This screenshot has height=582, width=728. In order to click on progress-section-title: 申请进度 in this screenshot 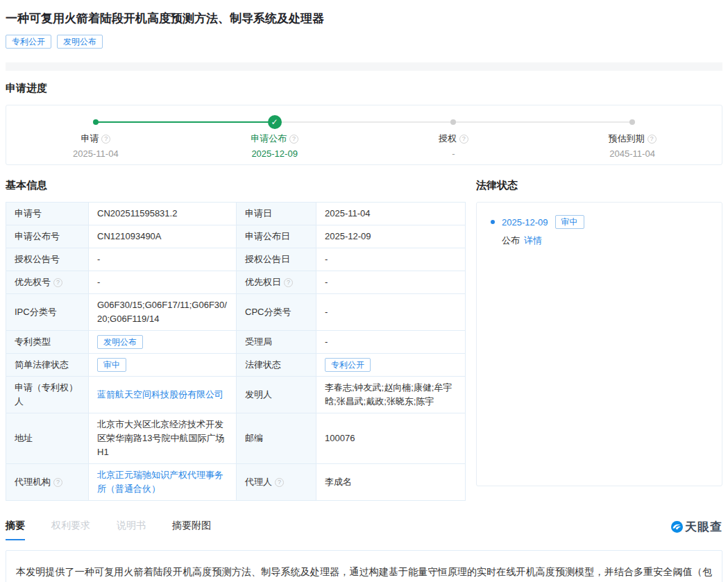, I will do `click(364, 89)`.